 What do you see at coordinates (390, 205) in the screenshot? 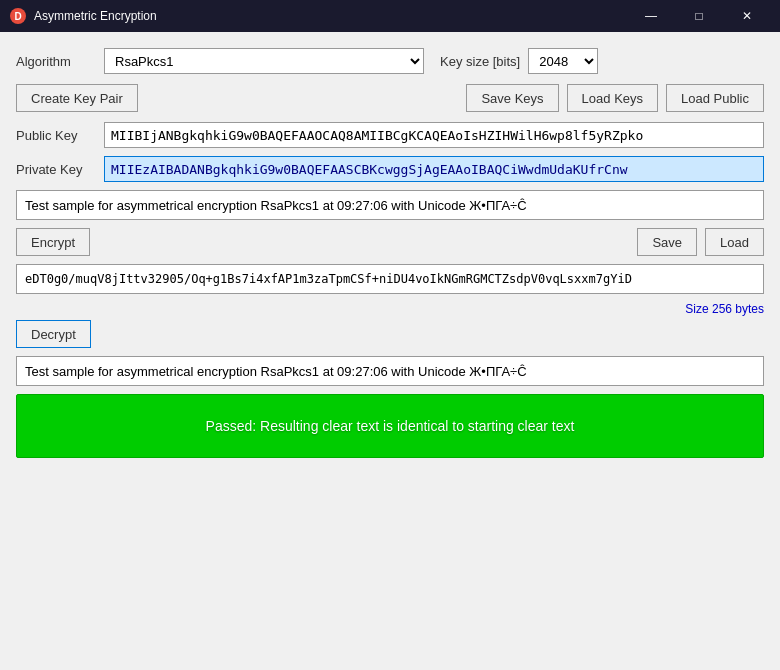
I see `clear-text-row` at bounding box center [390, 205].